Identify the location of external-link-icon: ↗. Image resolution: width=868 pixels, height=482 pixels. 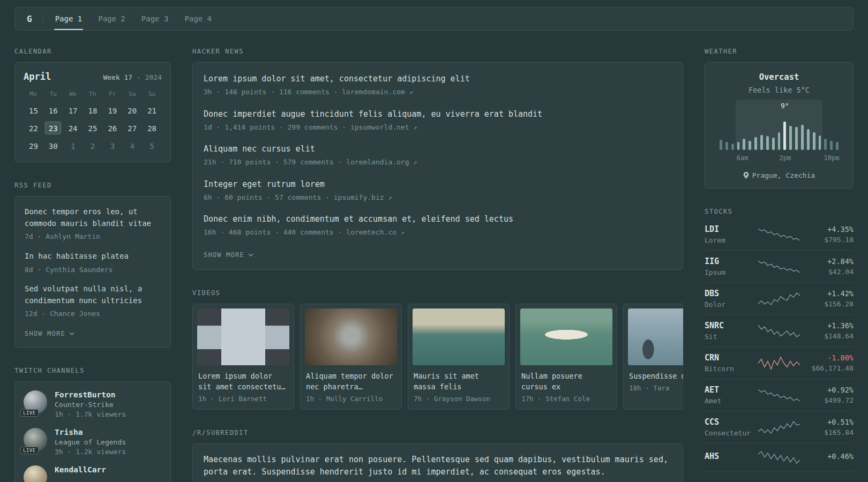
(403, 232).